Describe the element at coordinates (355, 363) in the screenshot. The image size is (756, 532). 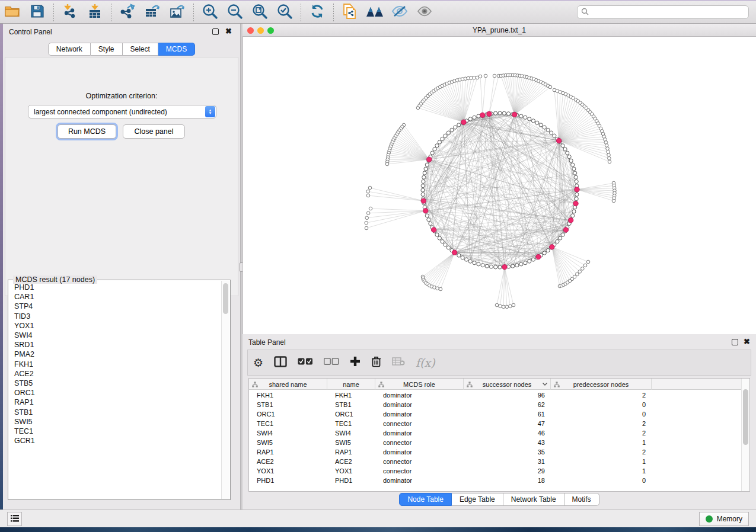
I see `add-column-button` at that location.